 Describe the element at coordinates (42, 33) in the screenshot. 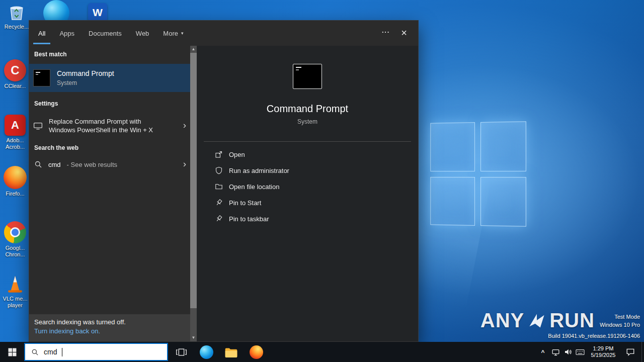

I see `tab-all-label: All` at that location.